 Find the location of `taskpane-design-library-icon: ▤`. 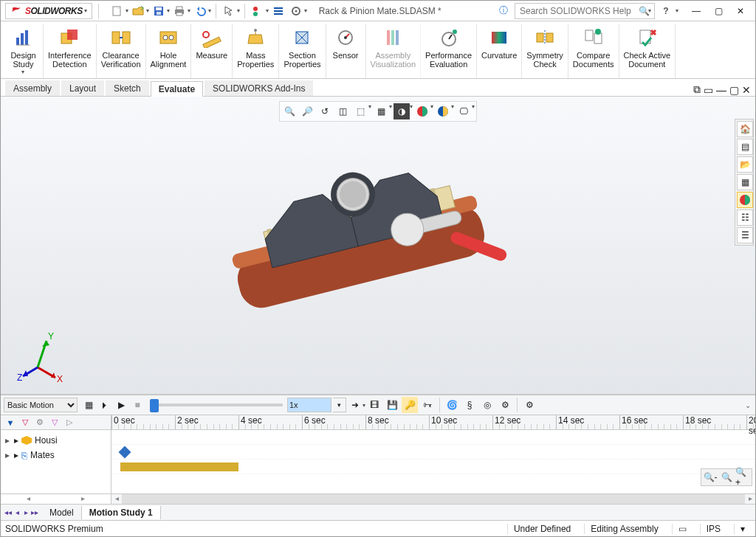

taskpane-design-library-icon: ▤ is located at coordinates (745, 147).